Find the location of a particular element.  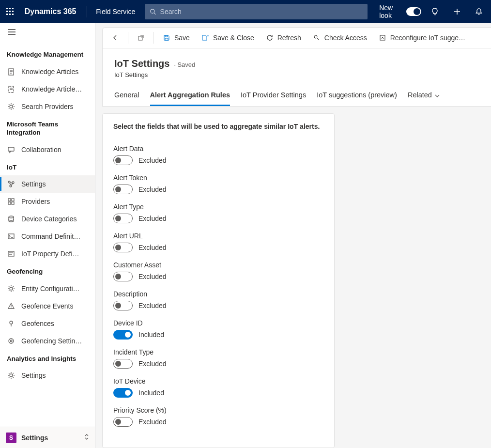

nav-item-label: Command Definit… is located at coordinates (51, 236).